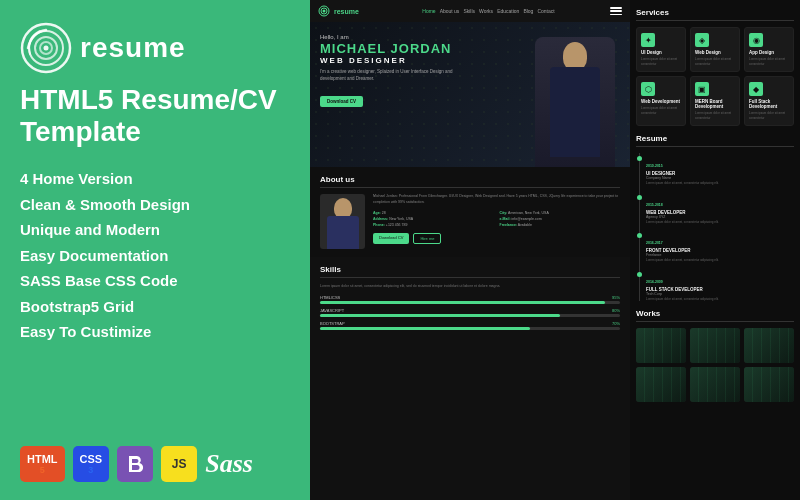 The height and width of the screenshot is (500, 800). Describe the element at coordinates (470, 300) in the screenshot. I see `skills-section: Skills Lorem ipsum dolor sit amet, conse…` at that location.